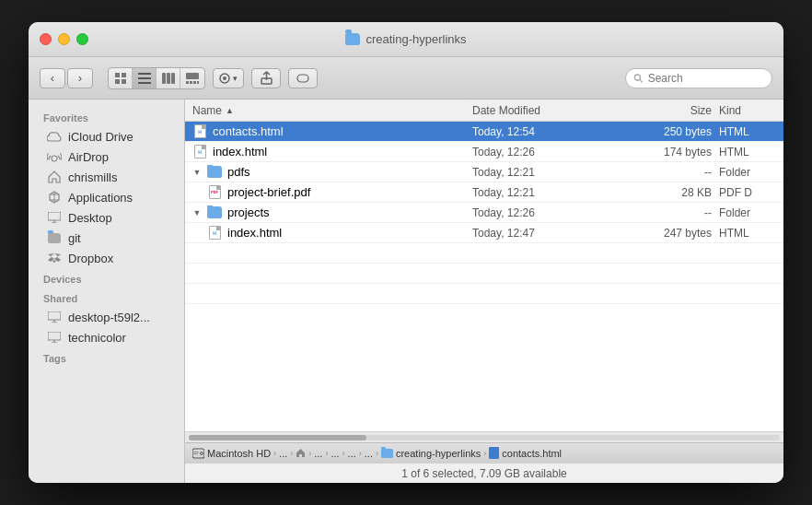 The image size is (812, 505). What do you see at coordinates (192, 78) in the screenshot?
I see `cover-flow-button` at bounding box center [192, 78].